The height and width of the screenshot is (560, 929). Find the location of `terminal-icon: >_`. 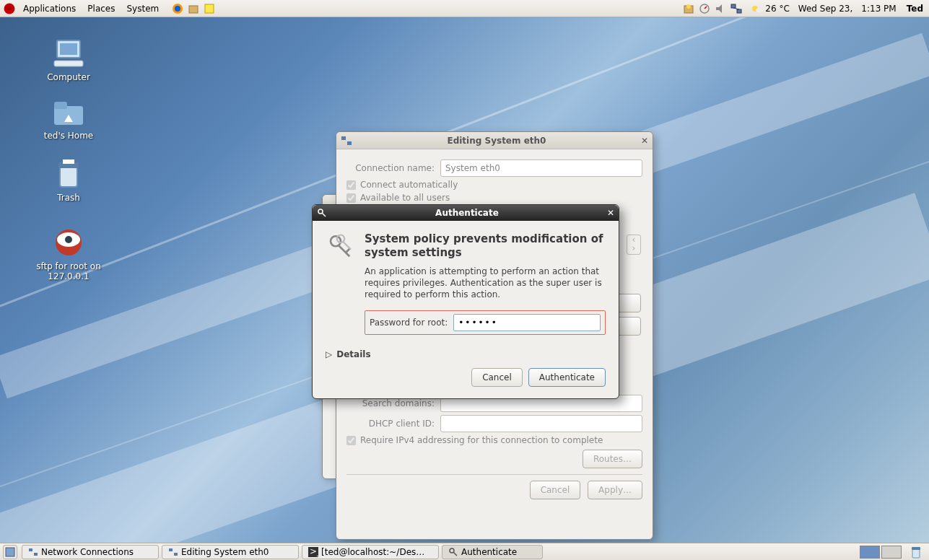

terminal-icon: >_ is located at coordinates (313, 552).